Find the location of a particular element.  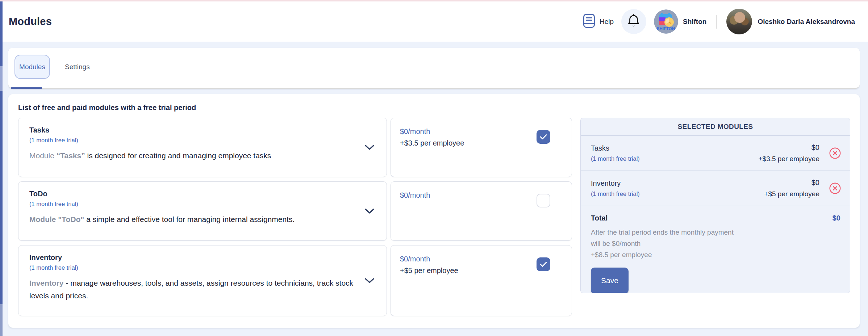

trial-note-line: will be $0/month is located at coordinates (716, 243).